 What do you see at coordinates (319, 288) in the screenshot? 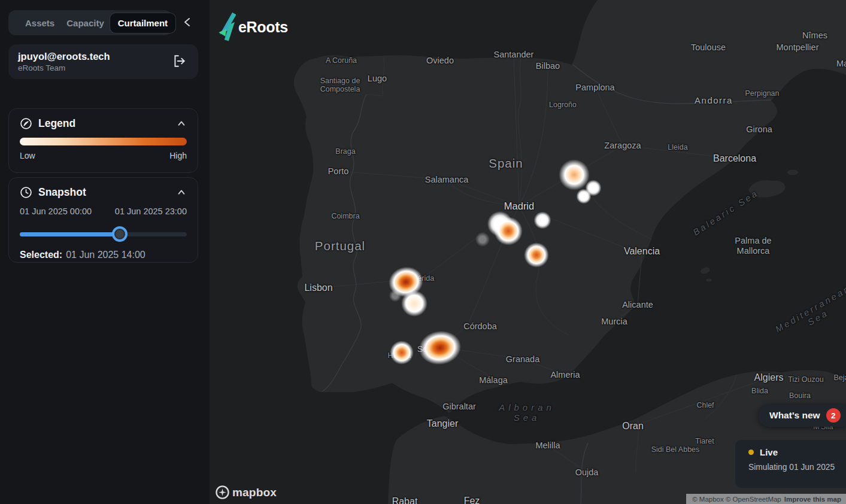
I see `map-label: Lisbon` at bounding box center [319, 288].